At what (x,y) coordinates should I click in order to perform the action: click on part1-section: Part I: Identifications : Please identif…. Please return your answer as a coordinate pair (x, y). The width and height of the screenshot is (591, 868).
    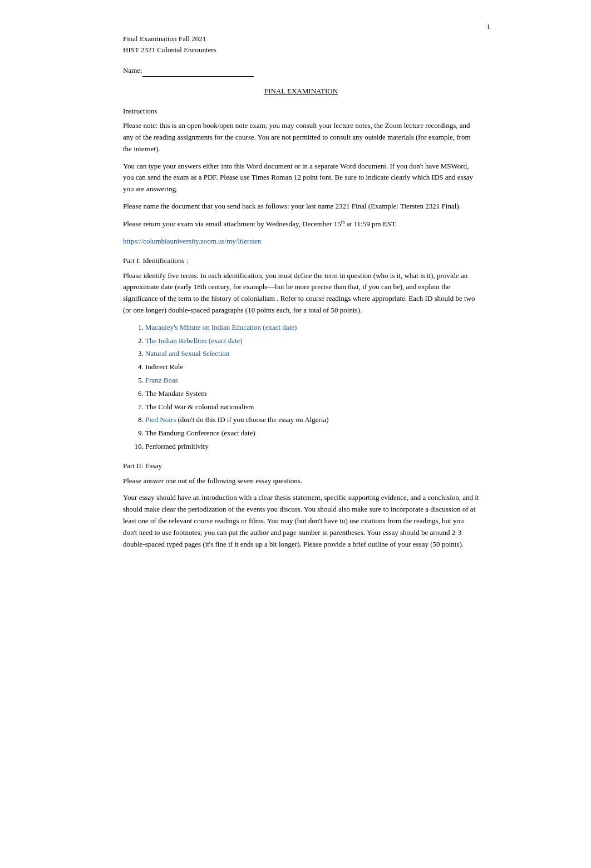
    Looking at the image, I should click on (301, 354).